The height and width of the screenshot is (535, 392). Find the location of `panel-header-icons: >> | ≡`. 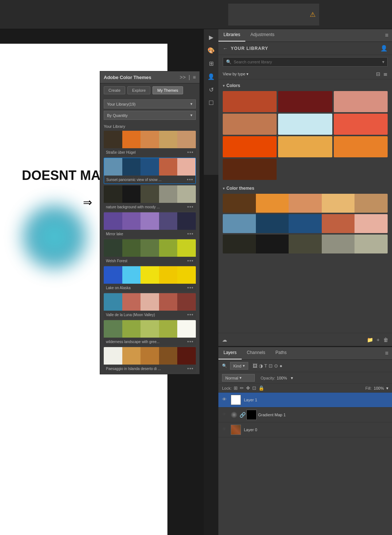

panel-header-icons: >> | ≡ is located at coordinates (188, 77).